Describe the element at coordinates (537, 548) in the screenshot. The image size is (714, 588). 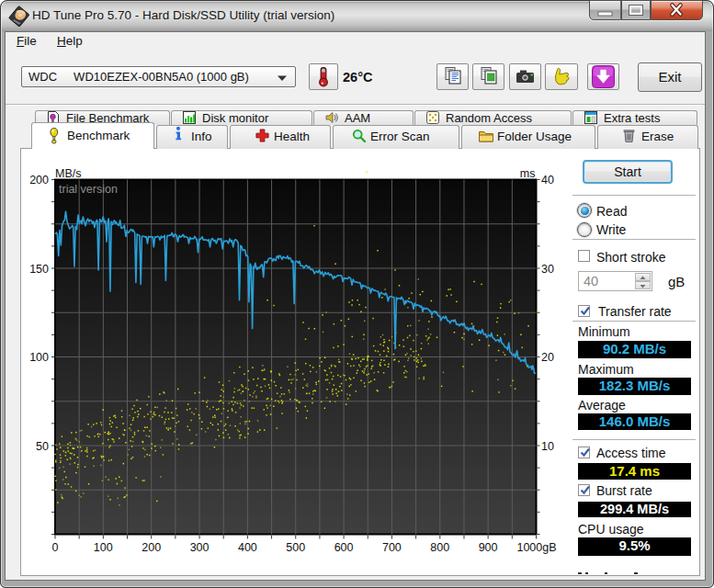
I see `svg-text: 1000gB` at that location.